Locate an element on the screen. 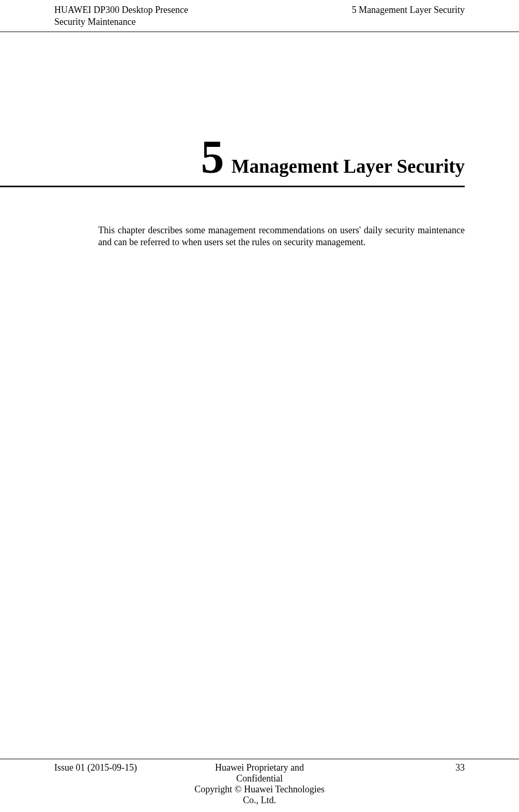 Image resolution: width=519 pixels, height=812 pixels. page-footer: Issue 01 (2015-09-15) Huawei Proprietary… is located at coordinates (260, 782).